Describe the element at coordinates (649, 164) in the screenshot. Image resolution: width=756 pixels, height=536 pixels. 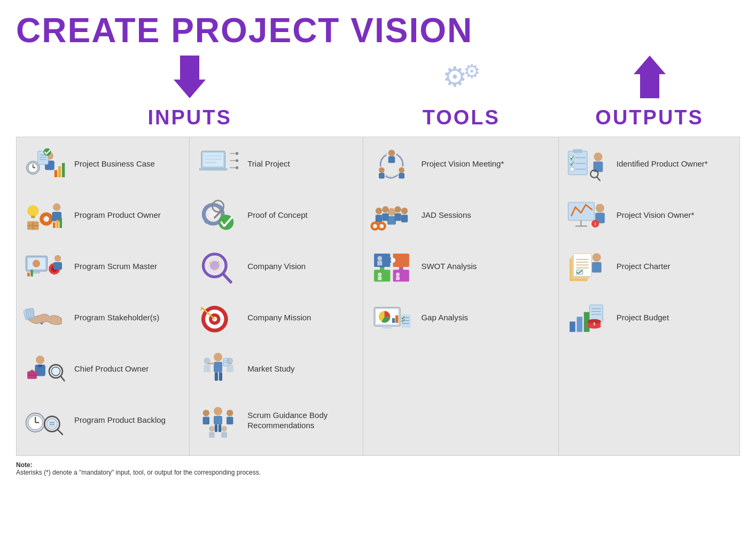
I see `list-item: Identified Product Owner*` at that location.